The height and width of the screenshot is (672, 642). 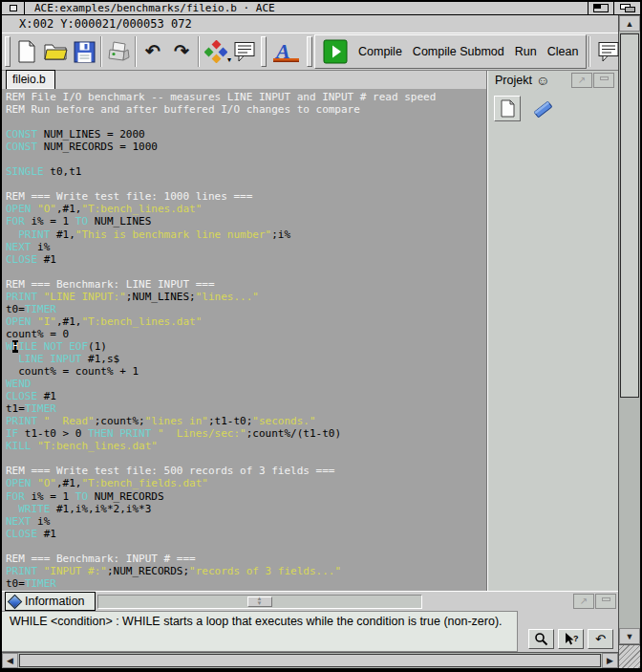 I want to click on code-line: FOR i% = 1 TO NUM_RECORDS, so click(x=246, y=497).